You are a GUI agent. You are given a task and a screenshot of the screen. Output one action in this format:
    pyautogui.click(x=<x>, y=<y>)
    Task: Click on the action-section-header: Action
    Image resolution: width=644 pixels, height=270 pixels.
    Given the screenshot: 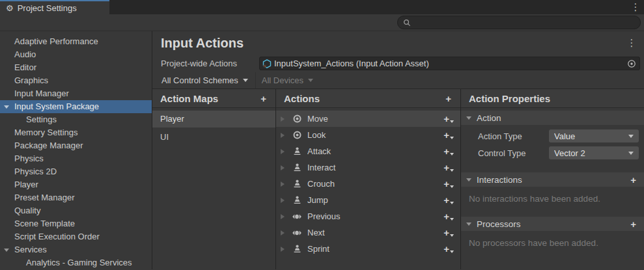 What is the action you would take?
    pyautogui.click(x=552, y=118)
    